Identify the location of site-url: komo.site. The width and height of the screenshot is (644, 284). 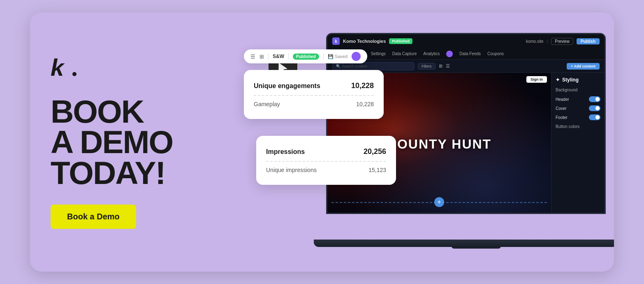
(535, 41).